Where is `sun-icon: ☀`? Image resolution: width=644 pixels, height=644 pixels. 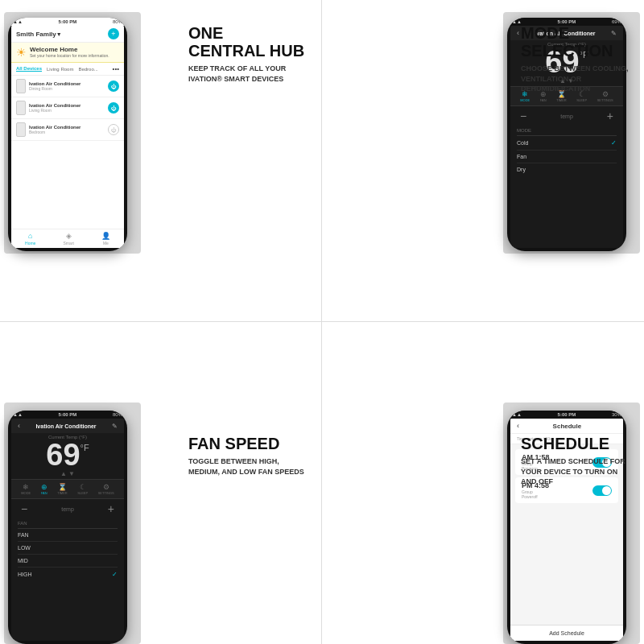 sun-icon: ☀ is located at coordinates (21, 52).